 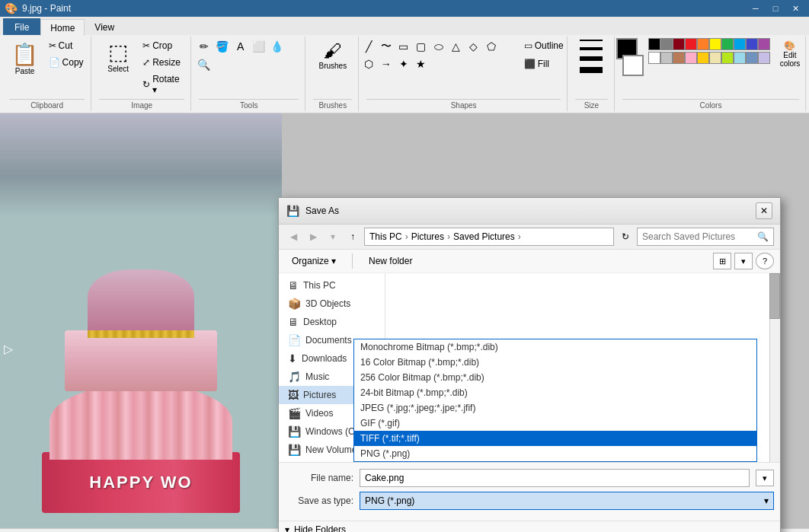 What do you see at coordinates (386, 46) in the screenshot?
I see `shape-curve: 〜` at bounding box center [386, 46].